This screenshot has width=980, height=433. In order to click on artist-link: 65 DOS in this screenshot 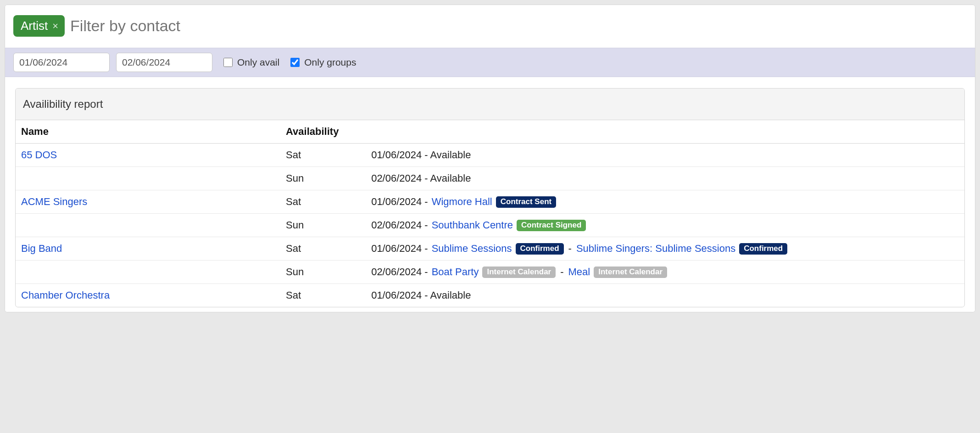, I will do `click(39, 155)`.